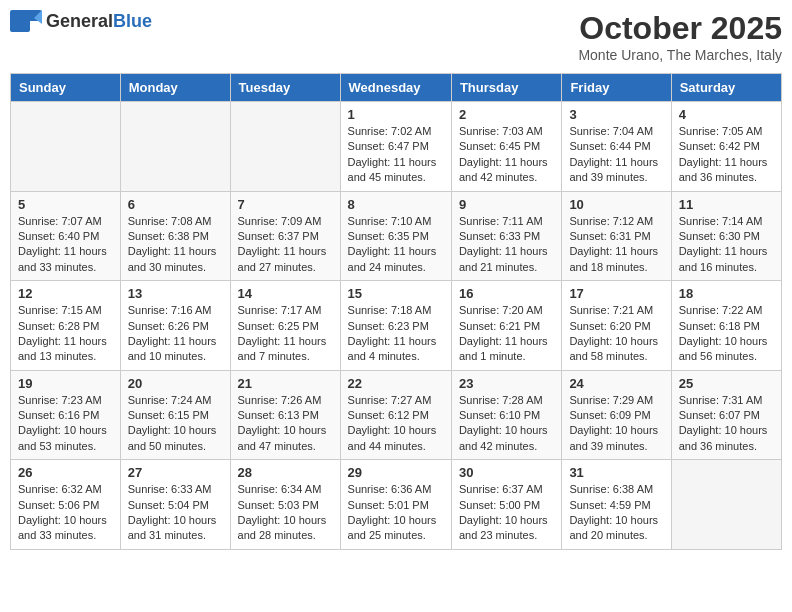 The image size is (792, 612). Describe the element at coordinates (175, 415) in the screenshot. I see `calendar-day-cell: 20Sunrise: 7:24 AMSunset: 6:15 PMDayligh…` at that location.